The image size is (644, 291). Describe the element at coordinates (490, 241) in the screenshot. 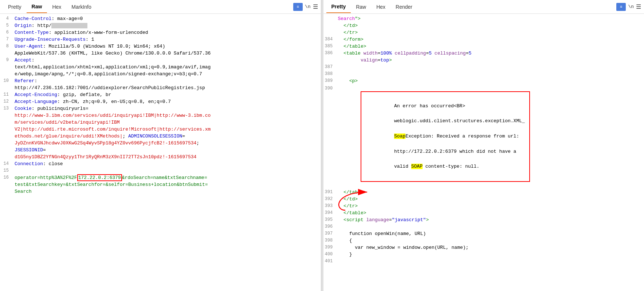

I see `right-line-398-content: {` at that location.